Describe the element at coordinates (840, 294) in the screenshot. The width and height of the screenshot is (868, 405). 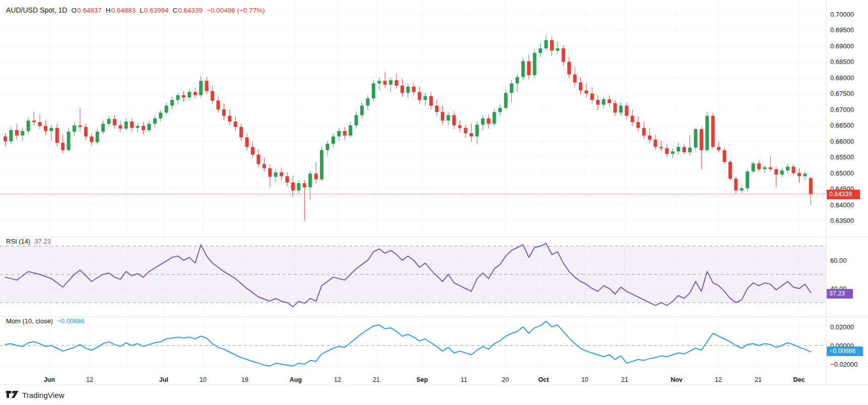
I see `rsi-last-value-badge: 37.23` at that location.